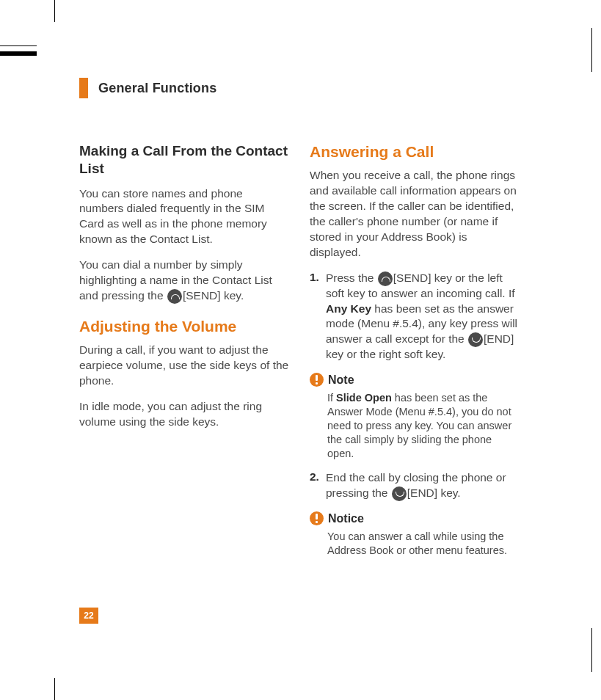  Describe the element at coordinates (415, 317) in the screenshot. I see `ordered-item-1: 1. Press the [SEND] key or the left soft…` at that location.